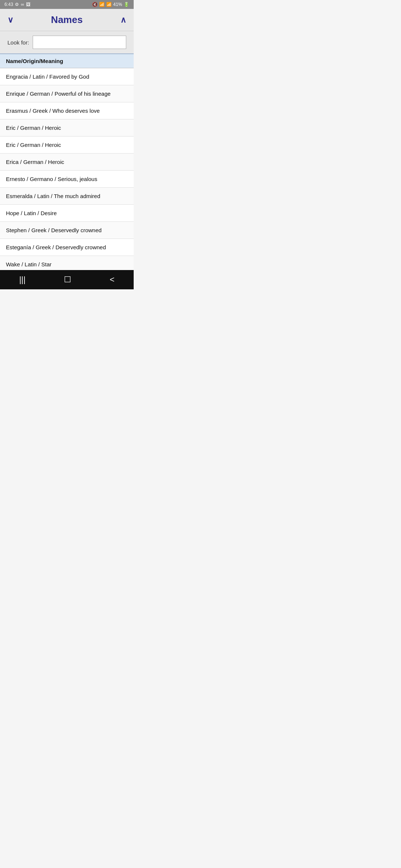 Image resolution: width=401 pixels, height=868 pixels. I want to click on column-header: Name/Origin/Meaning, so click(67, 61).